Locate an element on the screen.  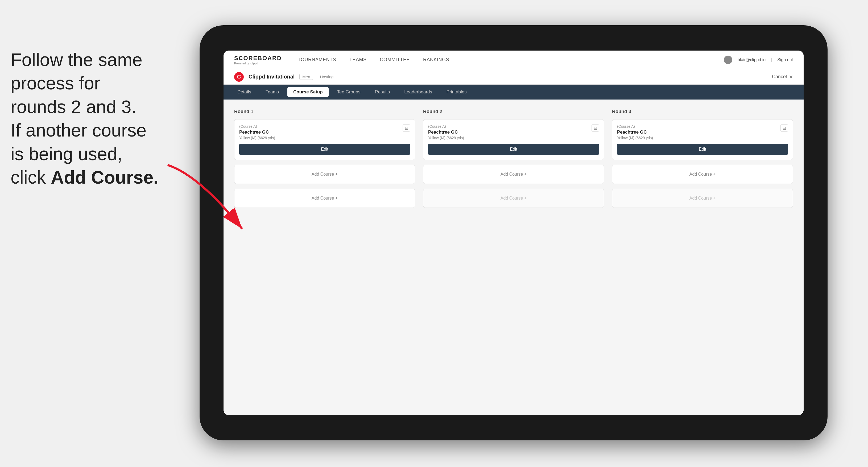
course-name-r1: Peachtree GC is located at coordinates (319, 132).